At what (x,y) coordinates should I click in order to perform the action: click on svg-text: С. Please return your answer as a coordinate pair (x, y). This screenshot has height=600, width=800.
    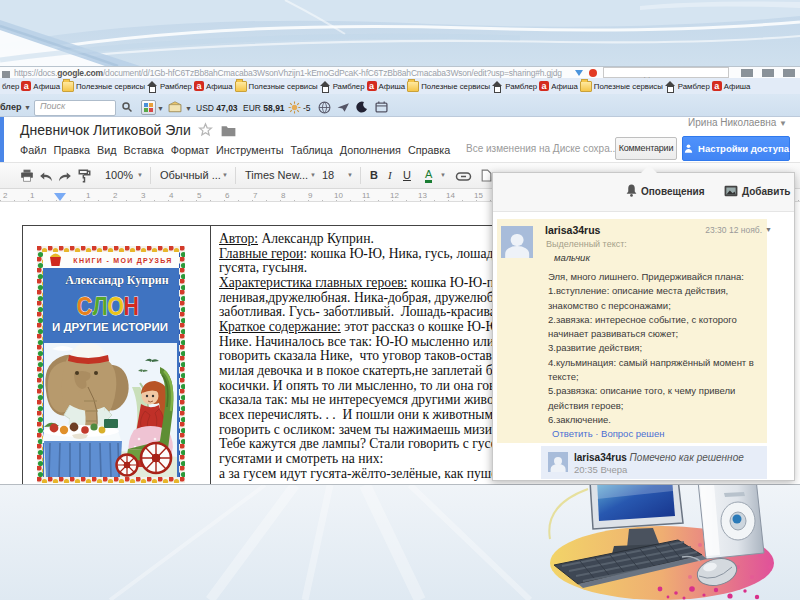
    Looking at the image, I should click on (84, 306).